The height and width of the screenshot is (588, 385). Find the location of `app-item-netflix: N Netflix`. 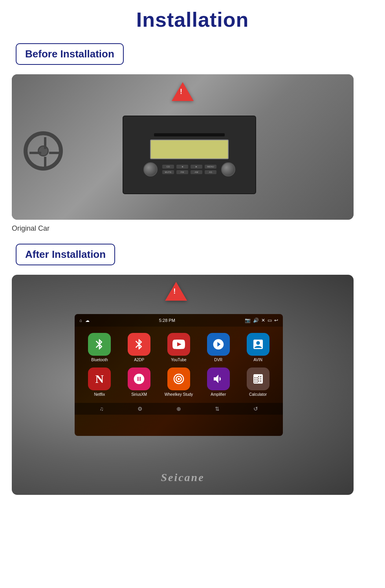

app-item-netflix: N Netflix is located at coordinates (100, 382).